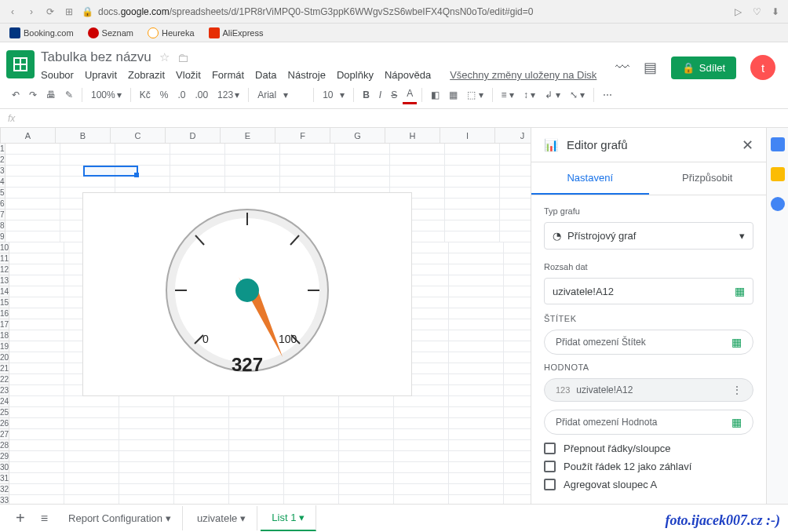  I want to click on col-header: E, so click(248, 135).